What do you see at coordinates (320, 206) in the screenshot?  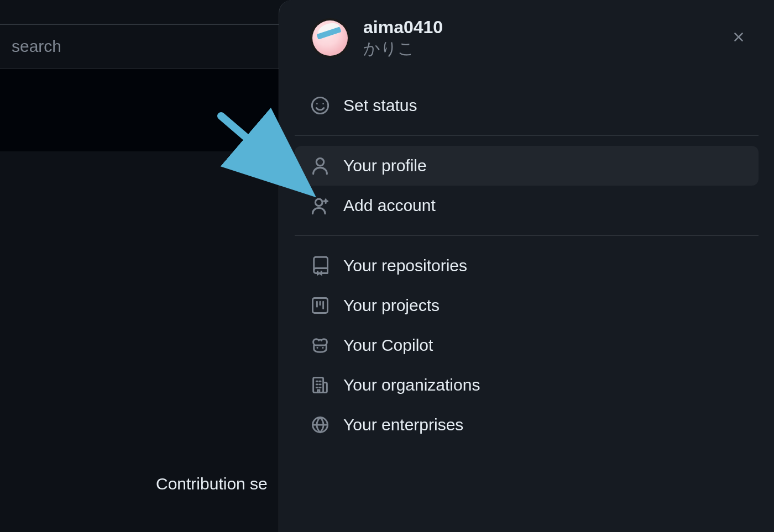 I see `person-plus-icon` at bounding box center [320, 206].